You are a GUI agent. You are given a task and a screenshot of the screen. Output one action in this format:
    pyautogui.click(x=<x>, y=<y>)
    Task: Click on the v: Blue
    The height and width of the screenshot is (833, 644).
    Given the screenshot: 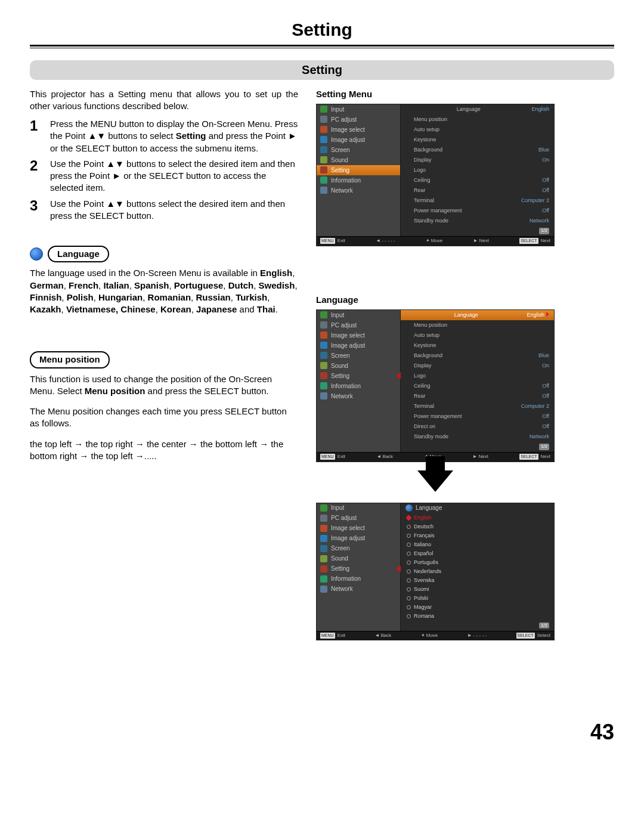 What is the action you would take?
    pyautogui.click(x=544, y=150)
    